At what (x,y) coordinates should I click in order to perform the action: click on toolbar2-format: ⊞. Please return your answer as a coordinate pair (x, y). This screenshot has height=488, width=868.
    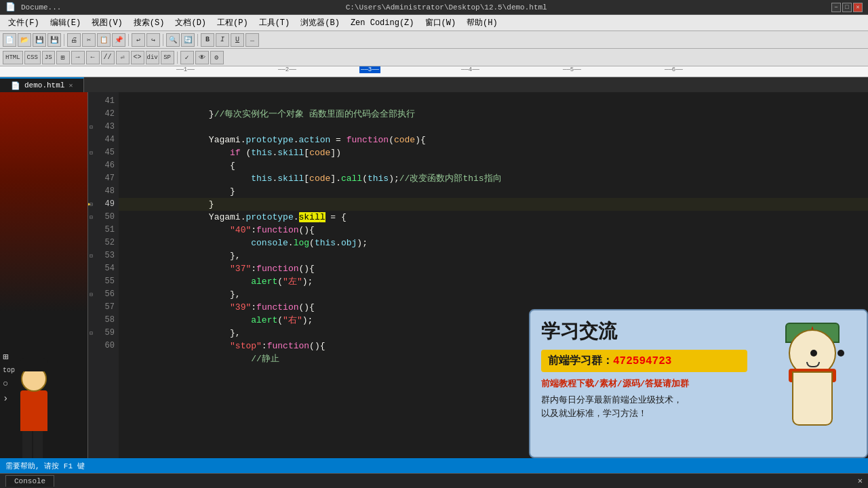
    Looking at the image, I should click on (63, 58).